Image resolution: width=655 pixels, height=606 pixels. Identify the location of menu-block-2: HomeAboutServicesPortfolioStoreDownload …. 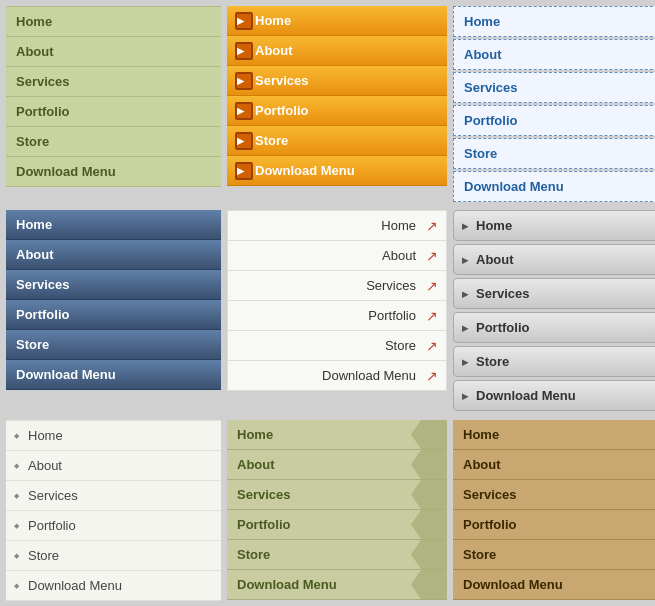
(337, 105).